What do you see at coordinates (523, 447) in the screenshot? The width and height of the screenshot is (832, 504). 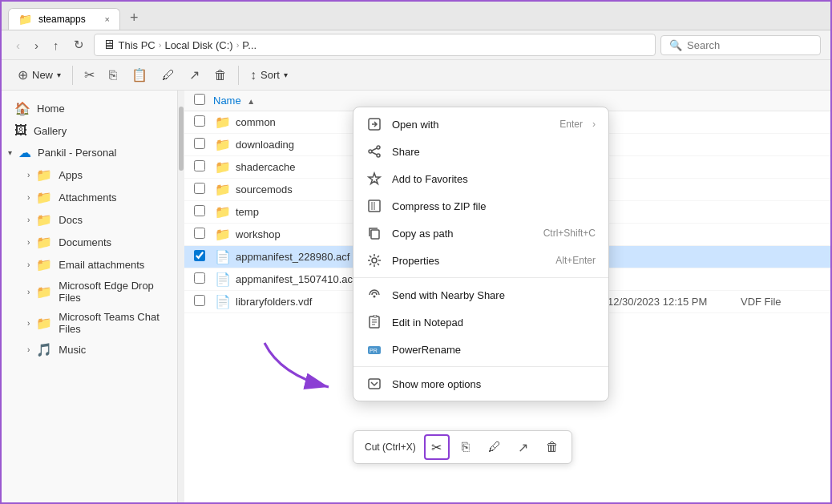 I see `mini-share-button: ↗` at bounding box center [523, 447].